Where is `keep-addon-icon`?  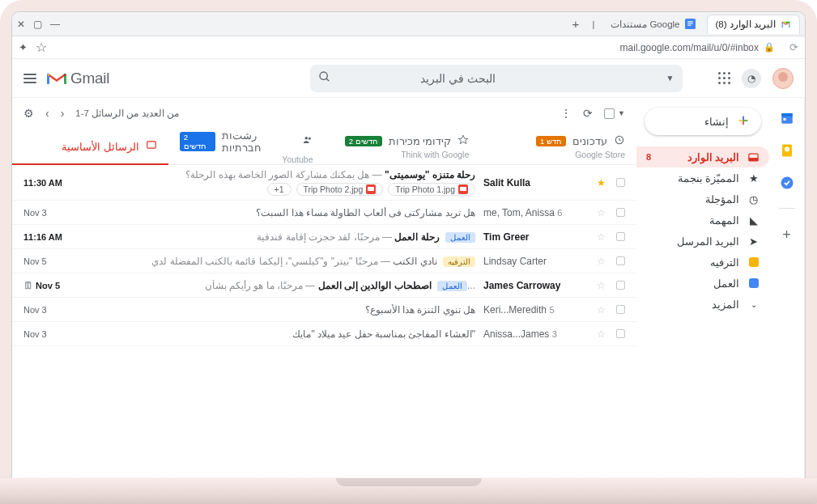 keep-addon-icon is located at coordinates (787, 150).